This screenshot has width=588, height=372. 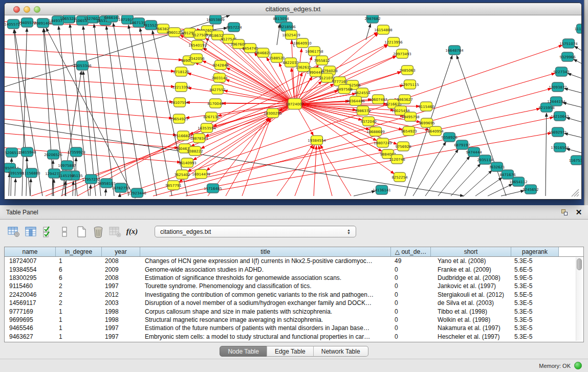 What do you see at coordinates (471, 252) in the screenshot?
I see `column-header-short: short` at bounding box center [471, 252].